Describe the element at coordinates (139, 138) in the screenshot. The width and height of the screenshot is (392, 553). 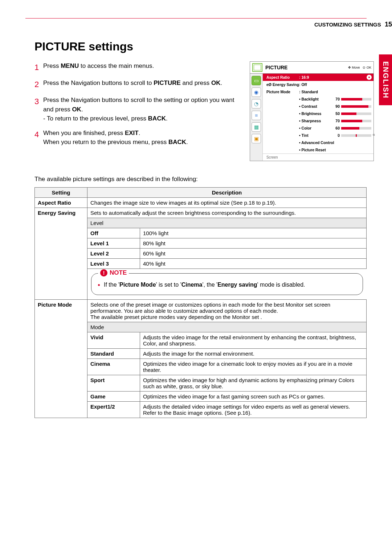
I see `step-4: 4 When you are finished, press EXIT. Whe…` at that location.